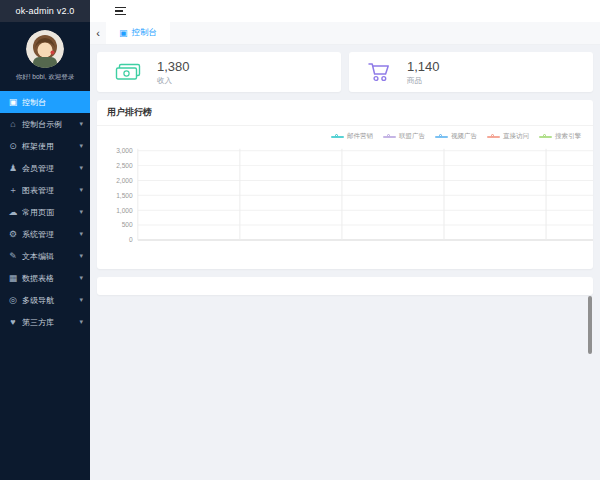 The height and width of the screenshot is (480, 600). What do you see at coordinates (128, 226) in the screenshot?
I see `svg-text: 500` at bounding box center [128, 226].